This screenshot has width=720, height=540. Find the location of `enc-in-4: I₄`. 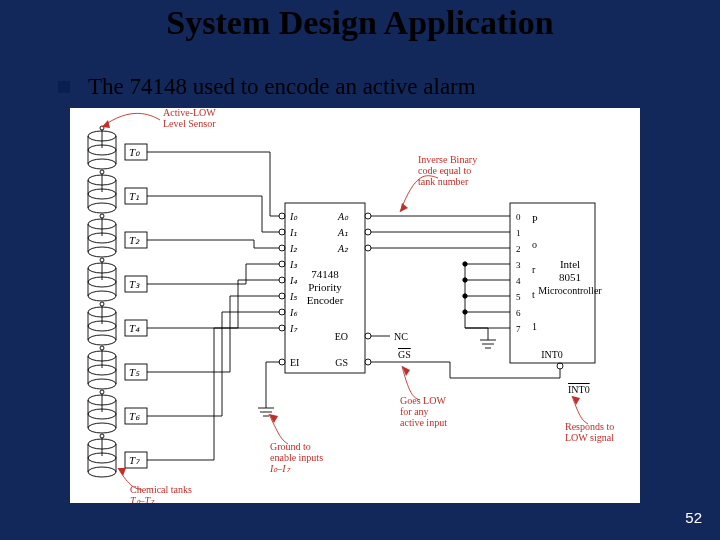

enc-in-4: I₄ is located at coordinates (294, 280).